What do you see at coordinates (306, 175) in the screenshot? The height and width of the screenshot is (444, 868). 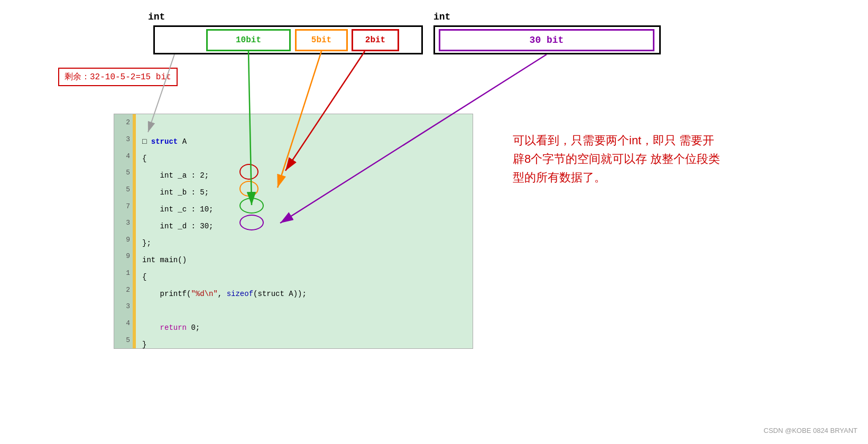 I see `code-line-4: int _a : 2;` at bounding box center [306, 175].